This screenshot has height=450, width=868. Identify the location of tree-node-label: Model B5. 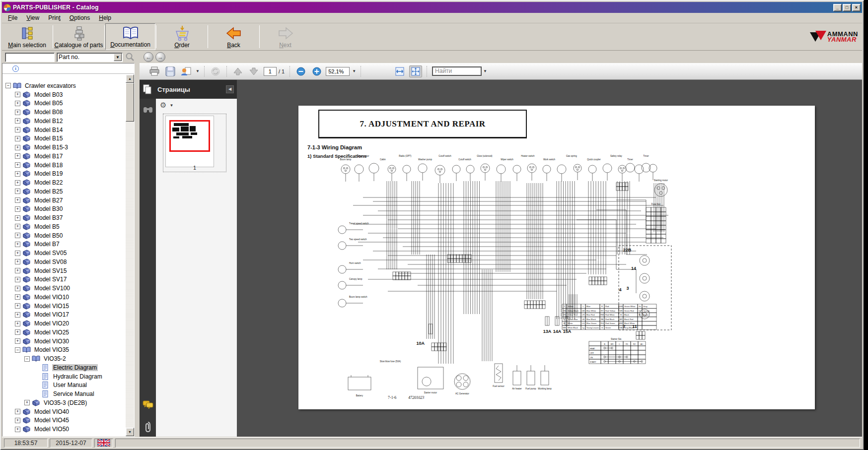
(47, 227).